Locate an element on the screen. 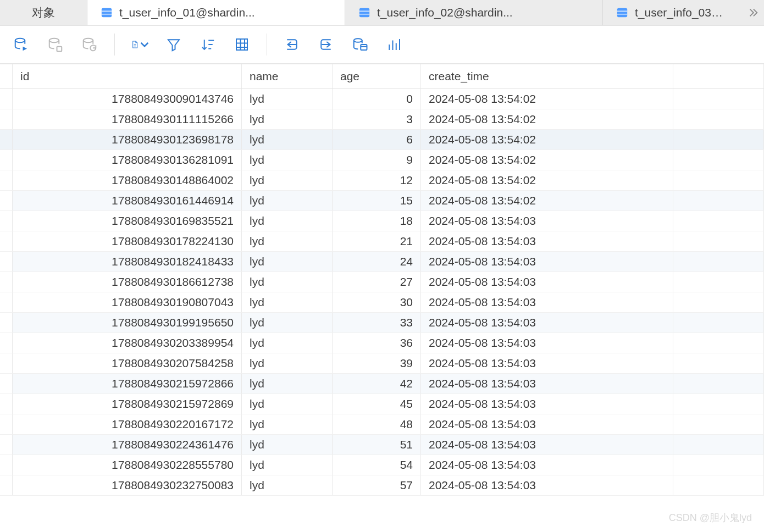 This screenshot has height=532, width=764. col-header-id: id is located at coordinates (128, 77).